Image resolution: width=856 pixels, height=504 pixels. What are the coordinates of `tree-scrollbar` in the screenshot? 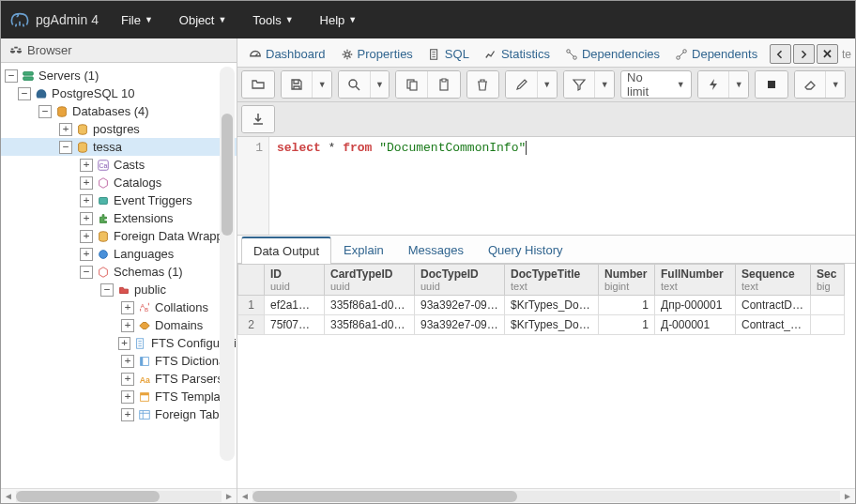 It's located at (227, 264).